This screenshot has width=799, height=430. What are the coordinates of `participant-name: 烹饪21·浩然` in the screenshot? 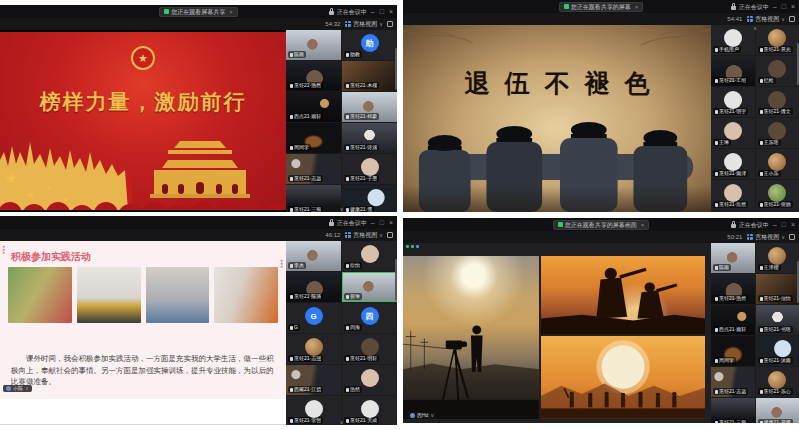 It's located at (732, 298).